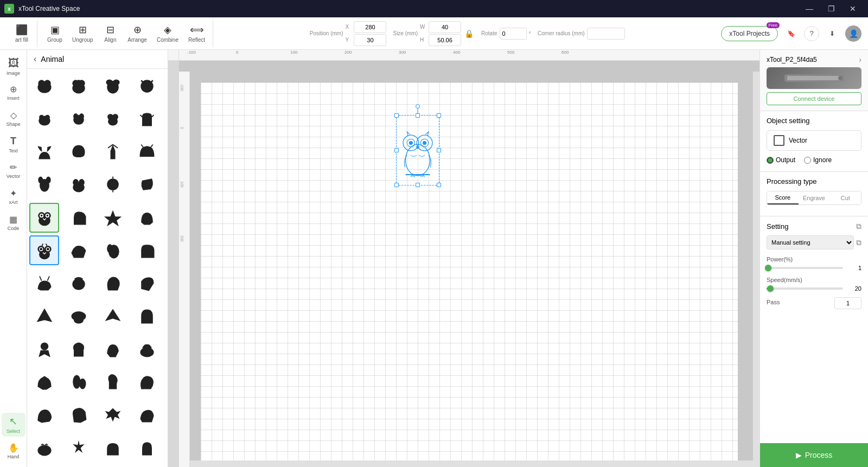 The height and width of the screenshot is (467, 868). What do you see at coordinates (756, 269) in the screenshot?
I see `vertical-scrollbar` at bounding box center [756, 269].